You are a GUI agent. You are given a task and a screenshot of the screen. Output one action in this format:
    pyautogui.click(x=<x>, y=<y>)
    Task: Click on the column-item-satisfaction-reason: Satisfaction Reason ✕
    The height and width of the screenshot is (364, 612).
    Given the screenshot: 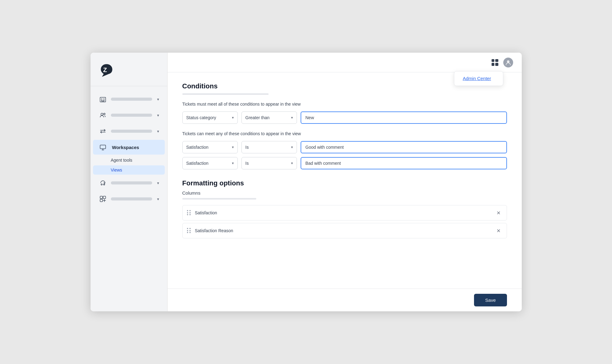 What is the action you would take?
    pyautogui.click(x=345, y=231)
    